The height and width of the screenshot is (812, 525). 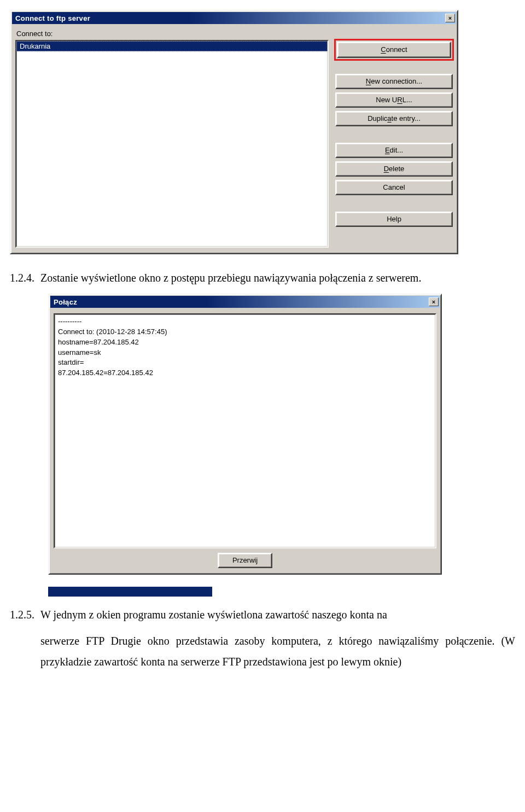 What do you see at coordinates (235, 34) in the screenshot?
I see `connect-to-label: Connect to:` at bounding box center [235, 34].